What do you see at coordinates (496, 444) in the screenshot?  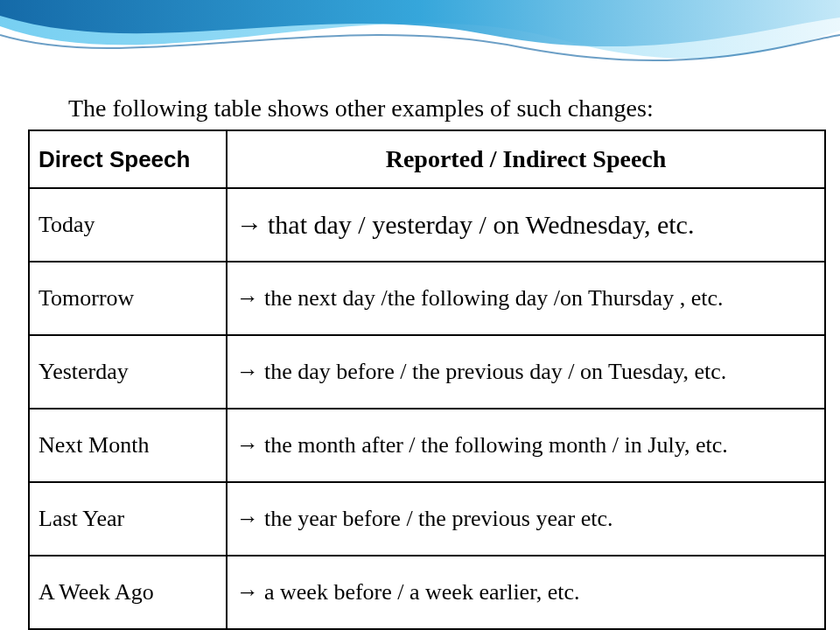 I see `reported-text: the month after / the following month / …` at bounding box center [496, 444].